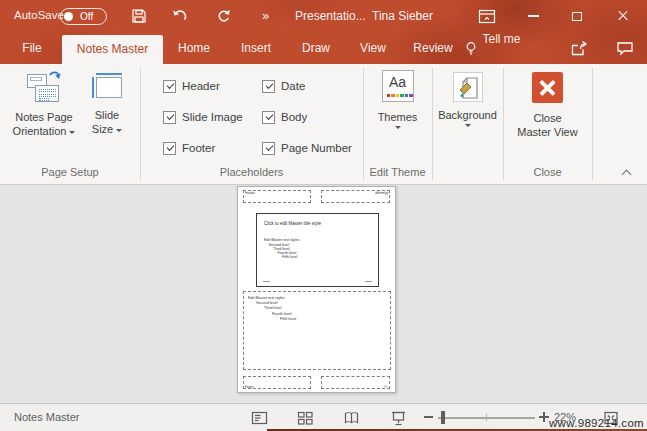 The image size is (647, 431). What do you see at coordinates (107, 115) in the screenshot?
I see `slide-size-label-line1: Slide` at bounding box center [107, 115].